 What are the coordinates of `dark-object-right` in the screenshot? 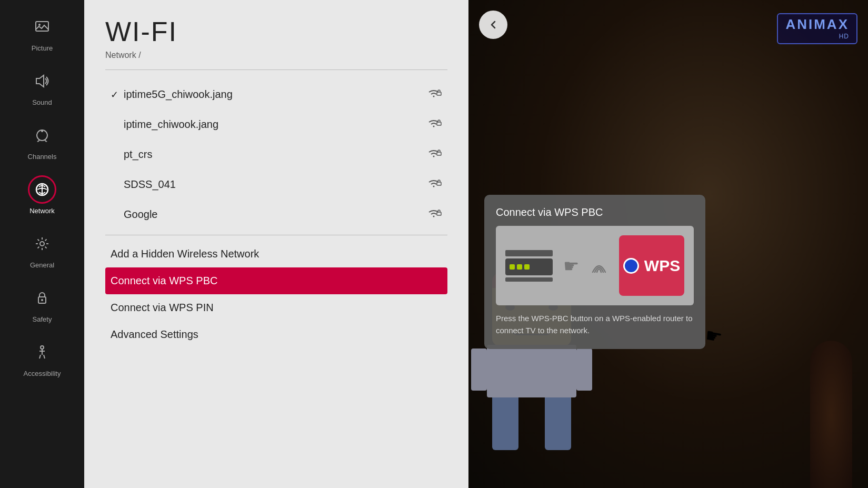 It's located at (831, 414).